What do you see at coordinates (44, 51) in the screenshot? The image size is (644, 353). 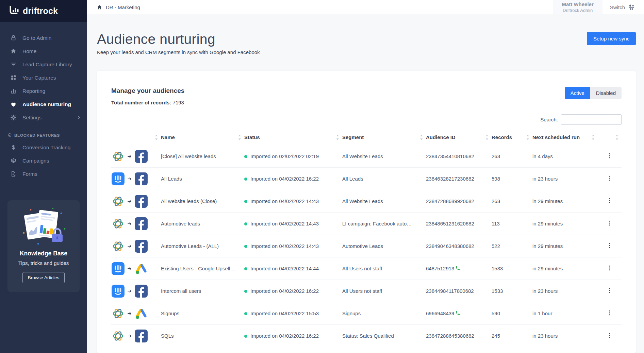 I see `sidebar-item-home: Home` at bounding box center [44, 51].